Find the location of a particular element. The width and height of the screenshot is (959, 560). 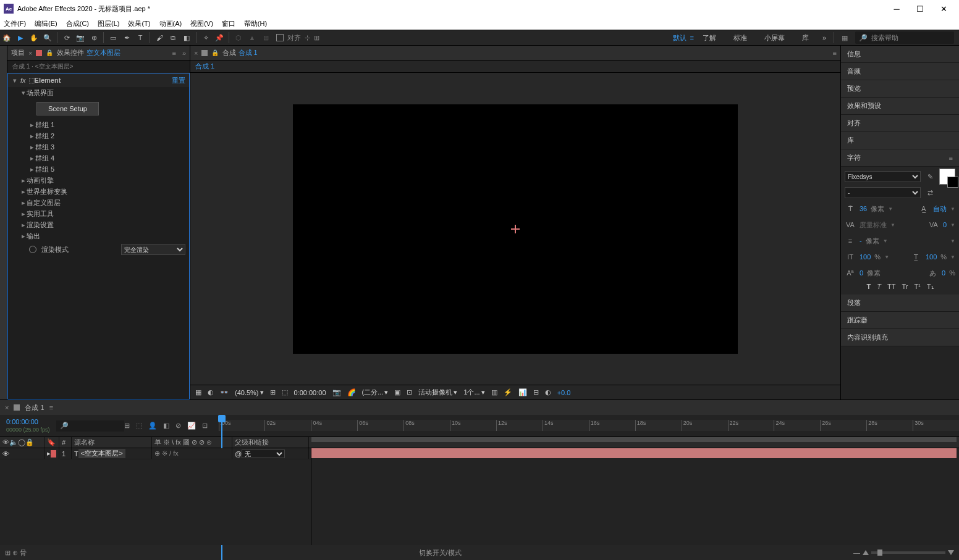

menu-effect: 效果(T) is located at coordinates (139, 23).